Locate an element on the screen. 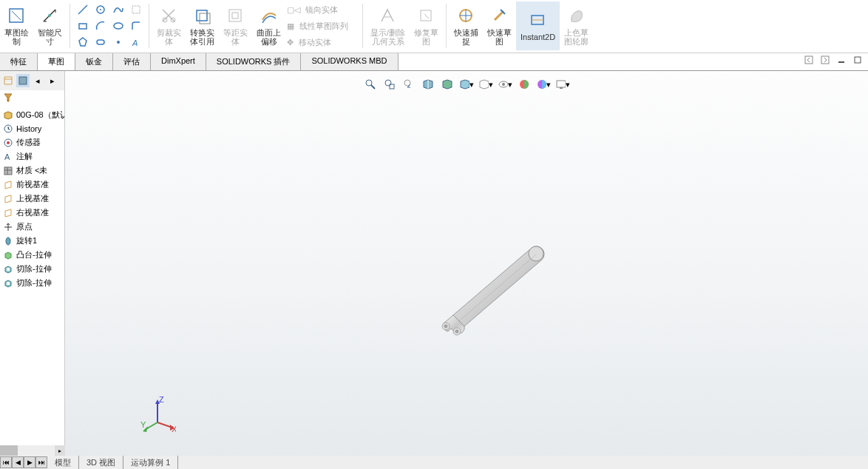 Image resolution: width=868 pixels, height=469 pixels. tree-revolve1: 旋转1 is located at coordinates (33, 241).